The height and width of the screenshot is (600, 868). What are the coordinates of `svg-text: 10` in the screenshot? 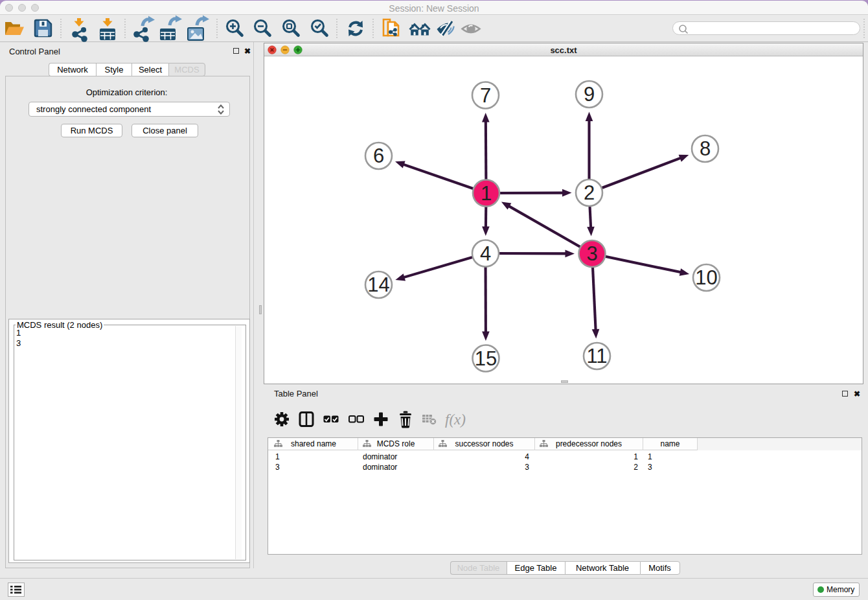 It's located at (706, 277).